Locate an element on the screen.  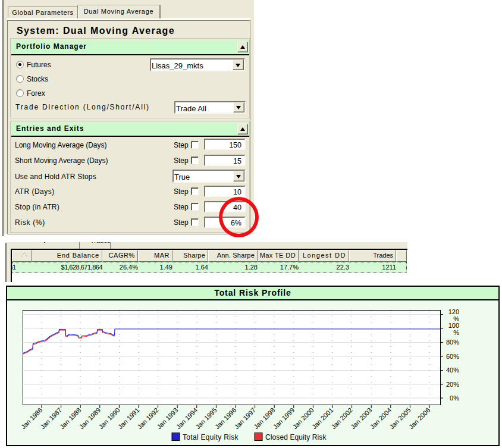
svg-text: 20% is located at coordinates (453, 384).